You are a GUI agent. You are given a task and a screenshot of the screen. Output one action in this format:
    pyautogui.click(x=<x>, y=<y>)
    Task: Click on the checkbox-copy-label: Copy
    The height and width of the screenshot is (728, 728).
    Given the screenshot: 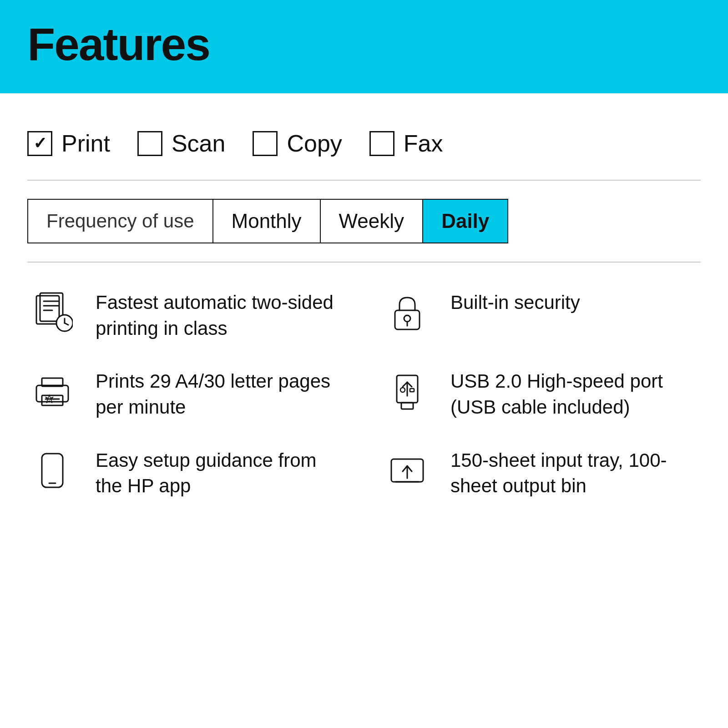 What is the action you would take?
    pyautogui.click(x=314, y=143)
    